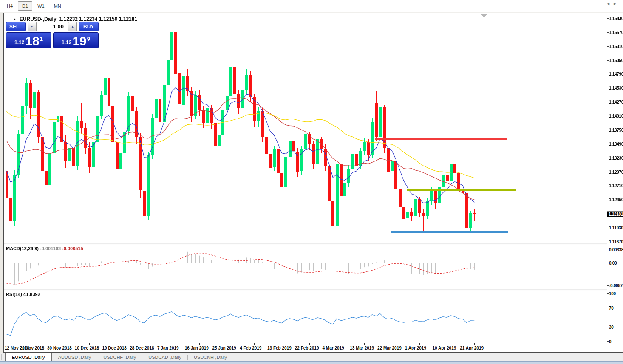 The width and height of the screenshot is (623, 364). Describe the element at coordinates (14, 294) in the screenshot. I see `rsi-name: RSI(14)` at that location.